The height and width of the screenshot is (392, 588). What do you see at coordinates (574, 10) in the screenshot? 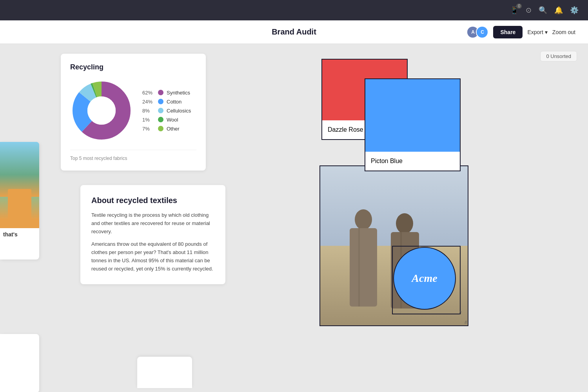
I see `settings-icon: ⚙️` at bounding box center [574, 10].